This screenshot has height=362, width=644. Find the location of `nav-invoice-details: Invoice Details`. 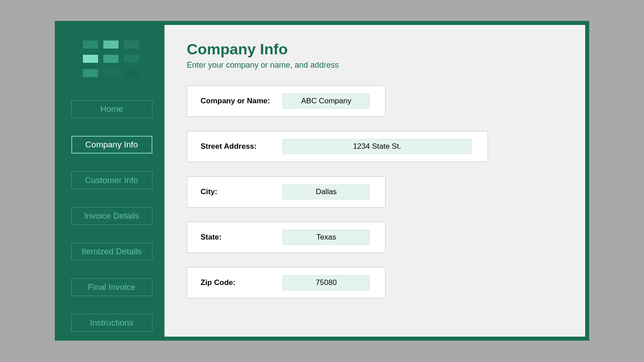

nav-invoice-details: Invoice Details is located at coordinates (112, 216).